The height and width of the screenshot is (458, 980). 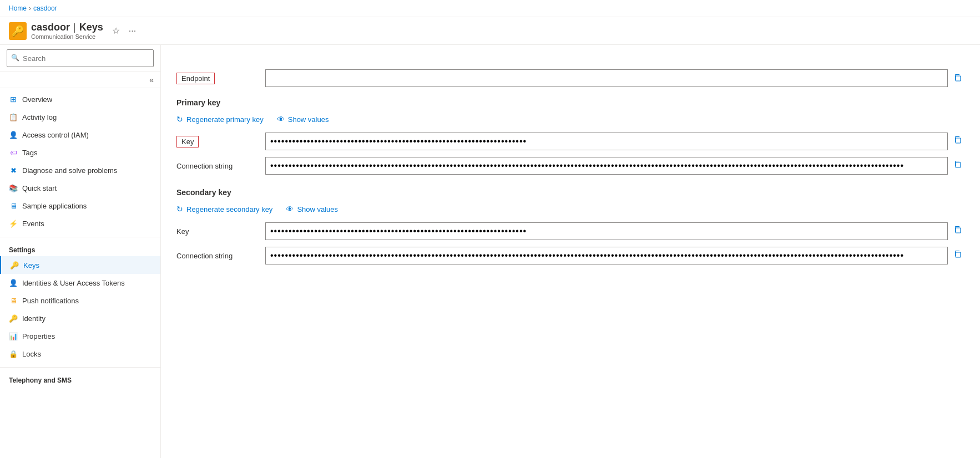 I want to click on secondary-key-copy-button, so click(x=958, y=231).